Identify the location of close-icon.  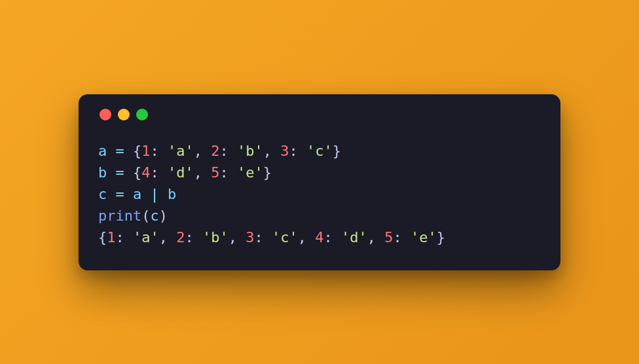
(105, 115).